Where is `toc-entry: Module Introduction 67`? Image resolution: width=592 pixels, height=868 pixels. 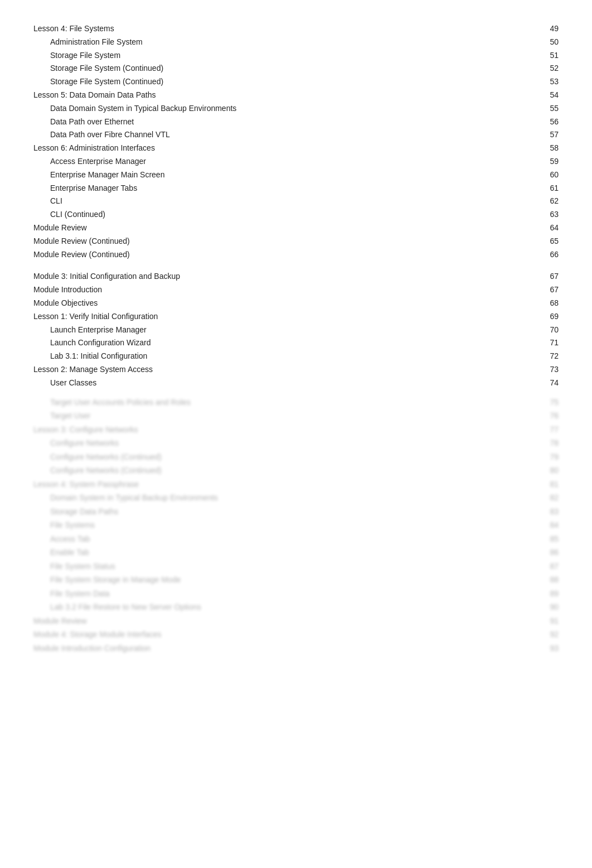 toc-entry: Module Introduction 67 is located at coordinates (296, 290).